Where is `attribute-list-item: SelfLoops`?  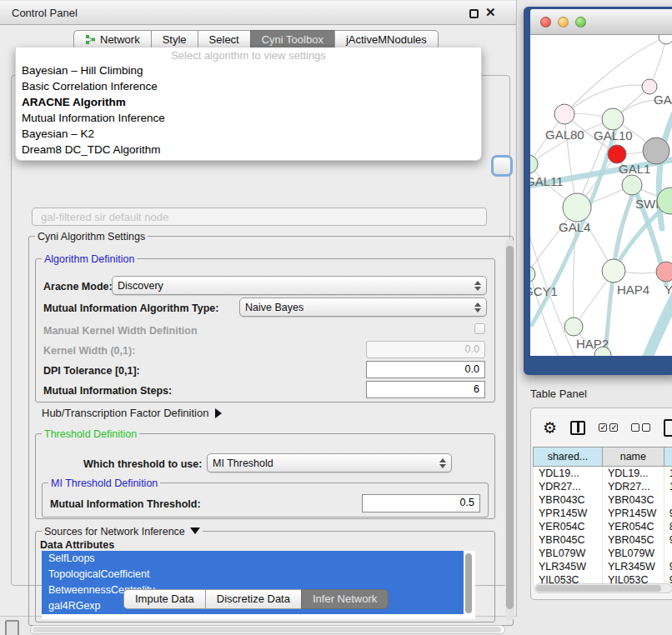
attribute-list-item: SelfLoops is located at coordinates (253, 558).